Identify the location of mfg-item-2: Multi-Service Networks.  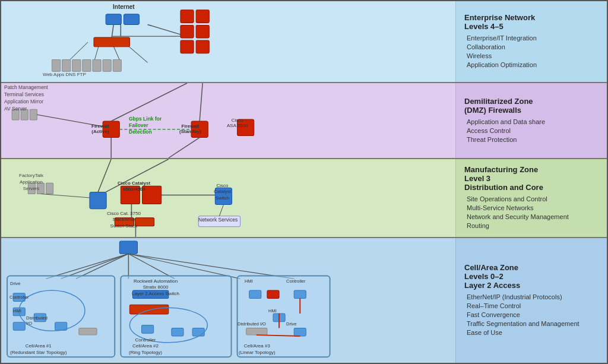
(531, 208).